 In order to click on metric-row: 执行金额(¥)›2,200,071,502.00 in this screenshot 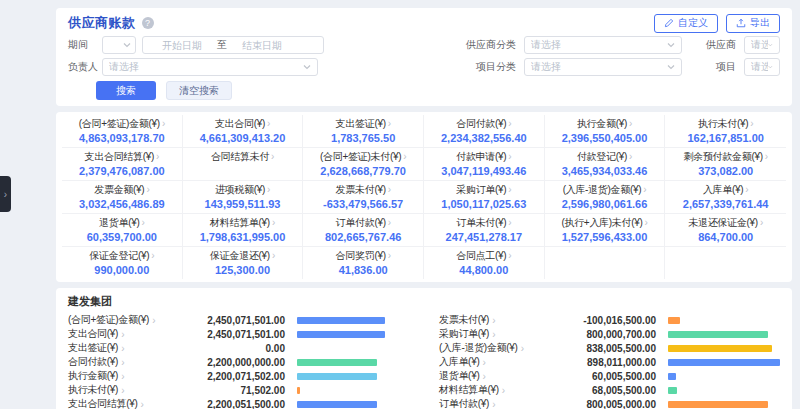, I will do `click(238, 376)`.